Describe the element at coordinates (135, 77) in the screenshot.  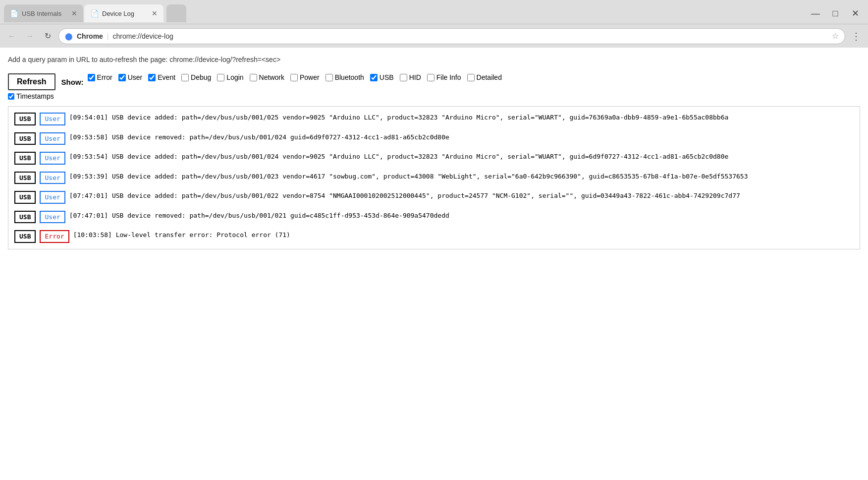
I see `checkbox-label-user: User` at that location.